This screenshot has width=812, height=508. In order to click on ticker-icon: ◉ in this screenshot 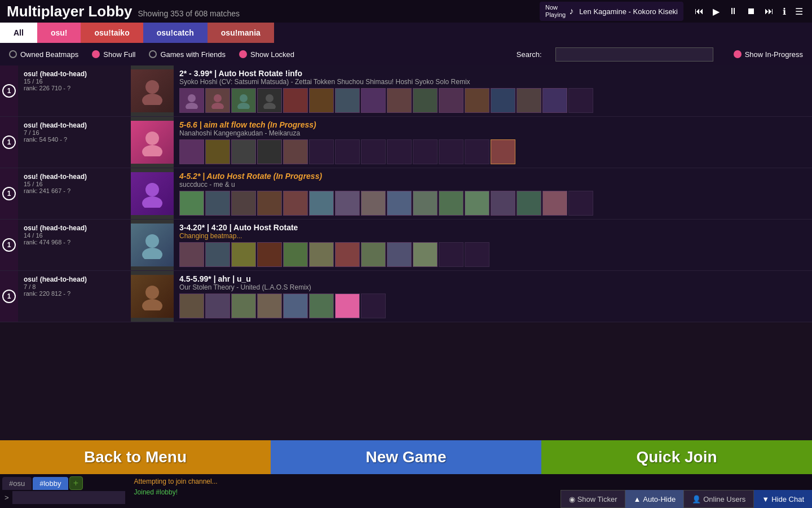, I will do `click(572, 499)`.